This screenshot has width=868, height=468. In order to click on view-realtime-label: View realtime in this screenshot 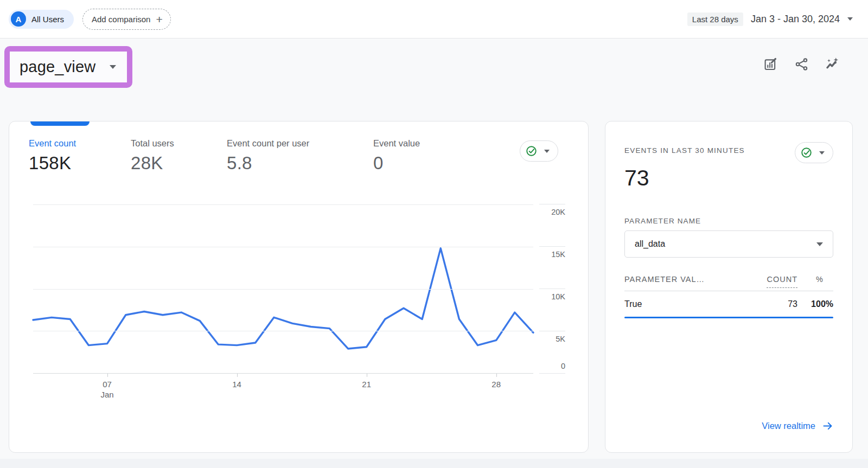, I will do `click(789, 426)`.